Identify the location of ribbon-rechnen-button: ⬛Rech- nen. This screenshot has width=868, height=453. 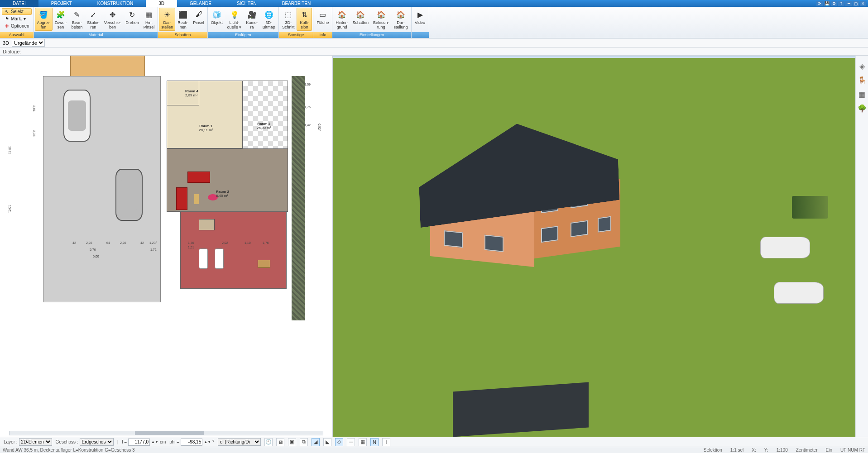
(183, 19).